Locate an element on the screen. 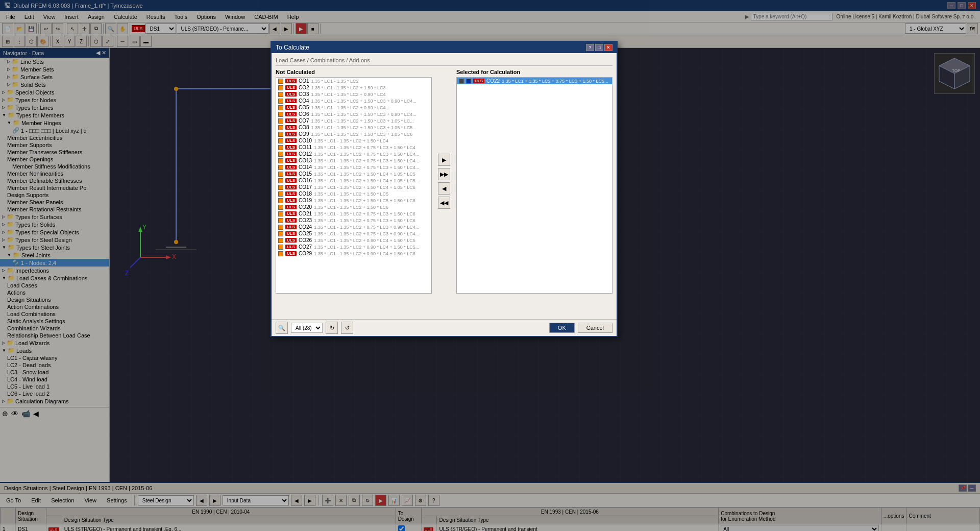 This screenshot has height=531, width=980. modal-help-btn: ? is located at coordinates (590, 47).